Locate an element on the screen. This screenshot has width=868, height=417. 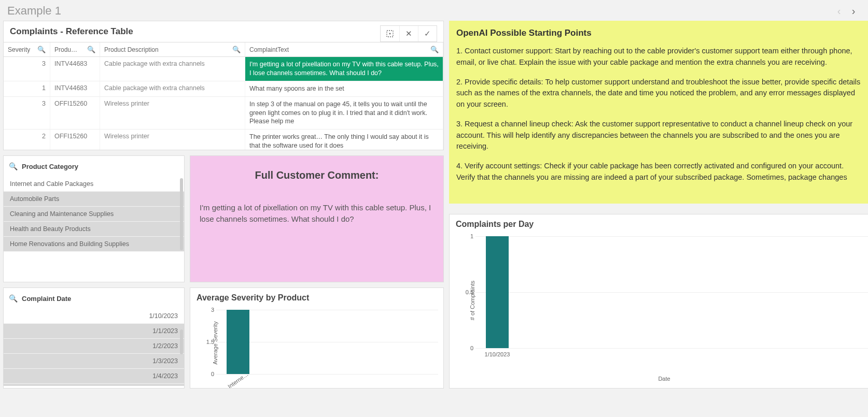
page-title: Example 1 is located at coordinates (419, 11).